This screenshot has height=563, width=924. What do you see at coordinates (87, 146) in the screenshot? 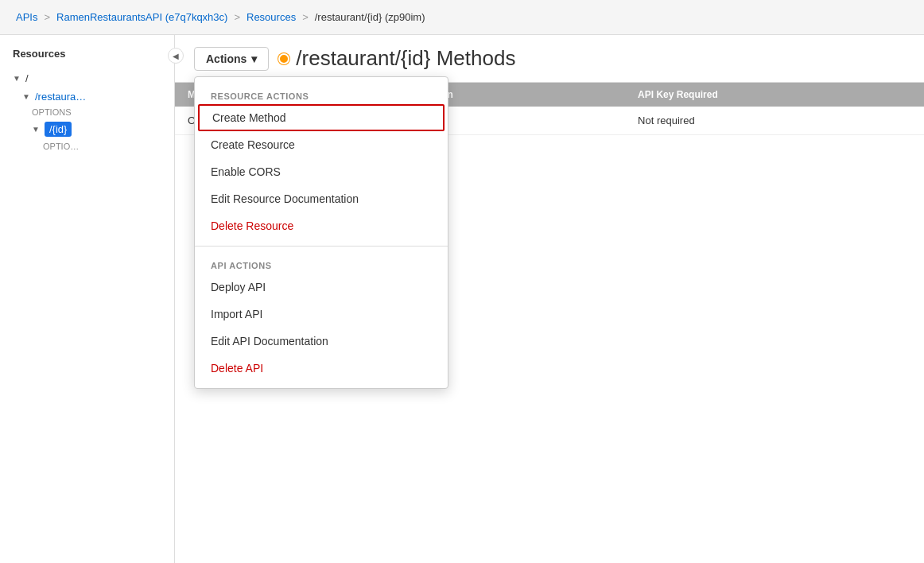
I see `tree-item-options2: OPTIO…` at bounding box center [87, 146].